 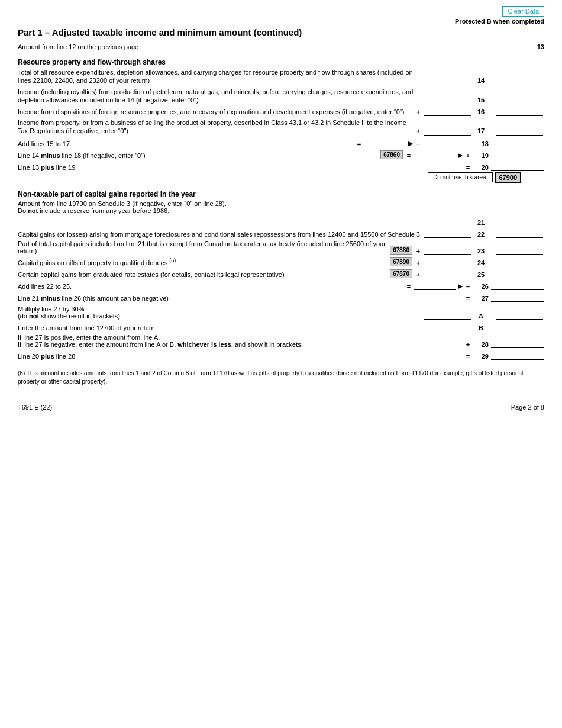 I want to click on line-29-input, so click(x=518, y=355).